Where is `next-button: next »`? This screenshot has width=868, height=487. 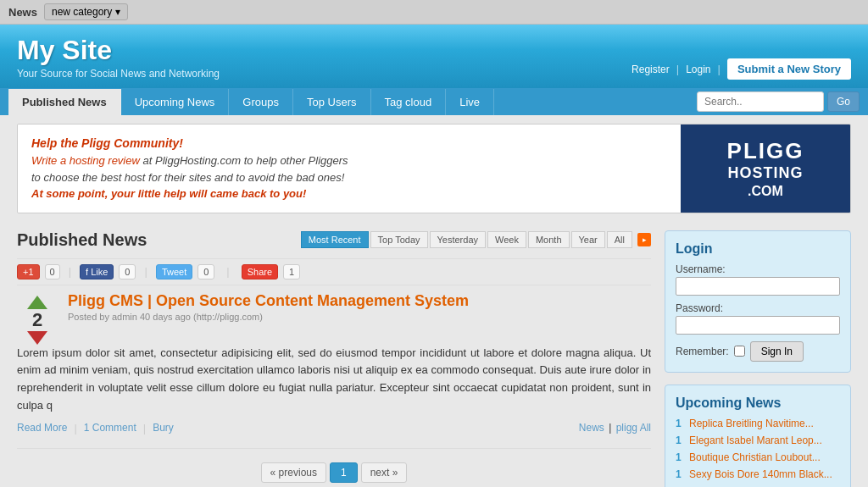
next-button: next » is located at coordinates (385, 473).